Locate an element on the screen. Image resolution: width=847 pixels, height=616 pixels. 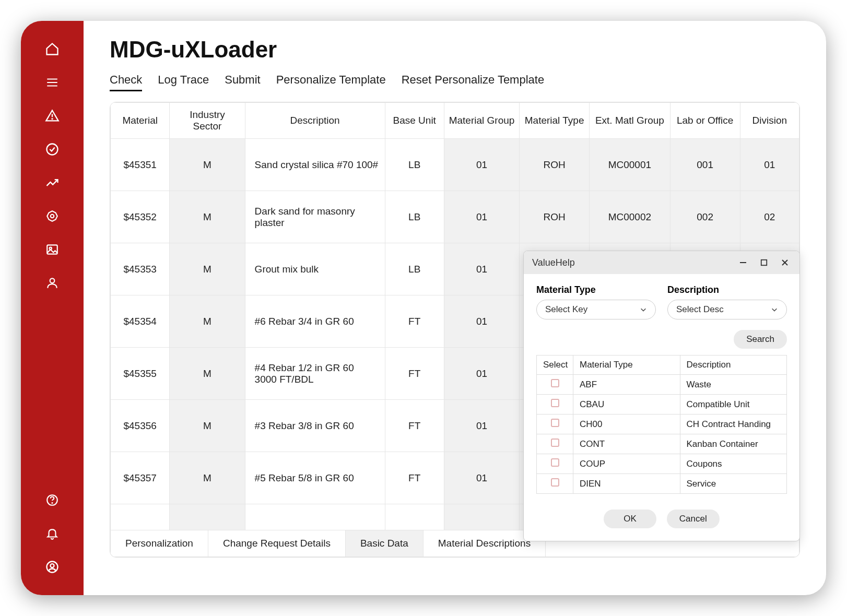
vh-row: COUPCoupons is located at coordinates (662, 464).